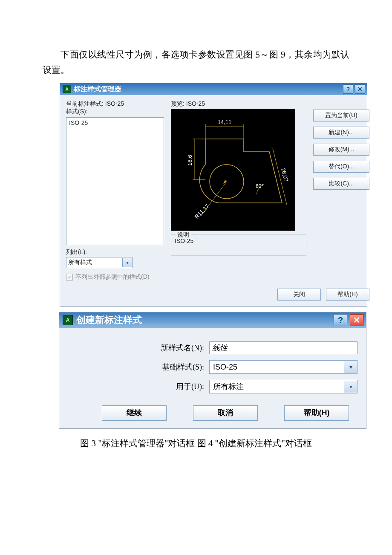 This screenshot has height=555, width=392. What do you see at coordinates (109, 320) in the screenshot?
I see `dlg2-title: 创建新标注样式` at bounding box center [109, 320].